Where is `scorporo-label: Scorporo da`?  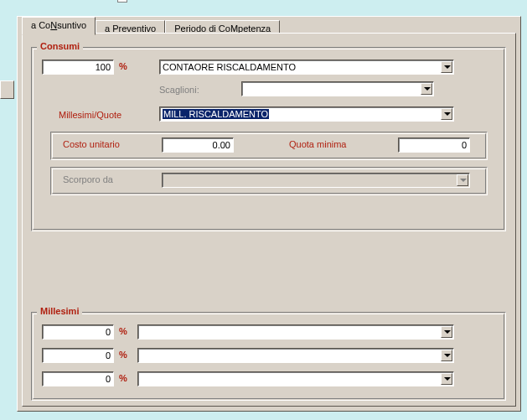
scorporo-label: Scorporo da is located at coordinates (88, 179).